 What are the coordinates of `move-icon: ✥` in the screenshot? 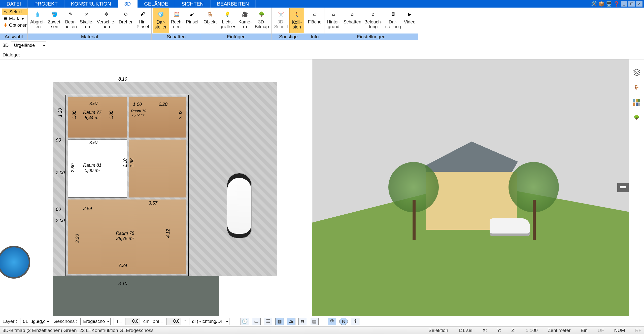 It's located at (106, 14).